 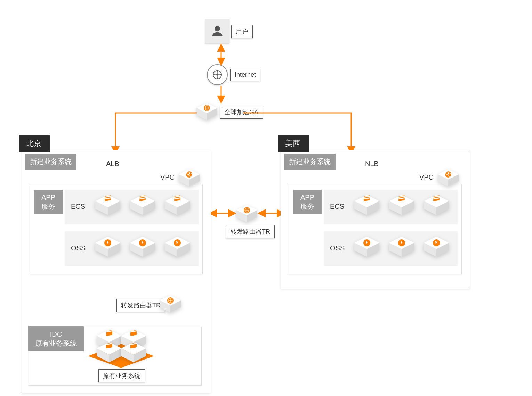 What do you see at coordinates (426, 177) in the screenshot?
I see `uswest-vpc-label: VPC` at bounding box center [426, 177].